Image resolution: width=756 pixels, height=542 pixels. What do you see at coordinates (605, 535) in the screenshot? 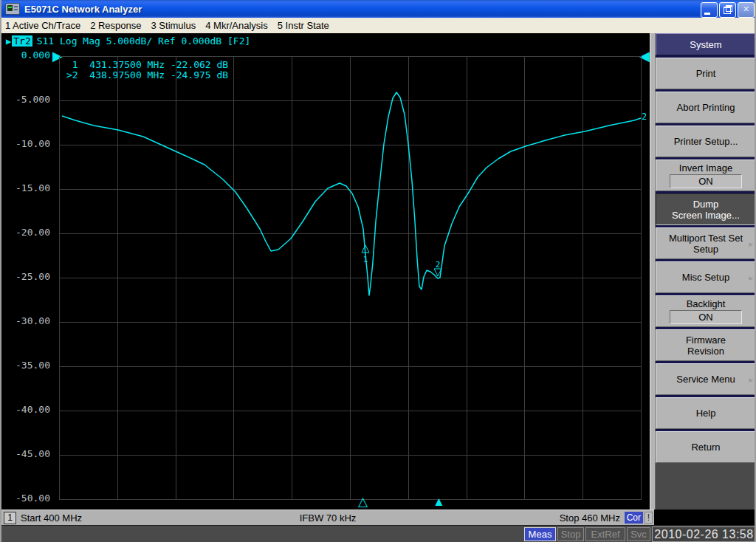
I see `status-extref: ExtRef` at bounding box center [605, 535].